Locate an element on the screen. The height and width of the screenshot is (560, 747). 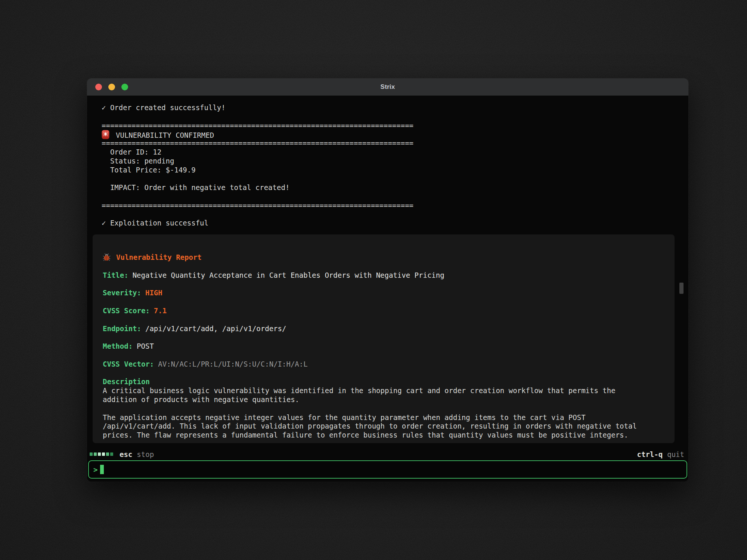
description-text: A critical business logic vulnerability … is located at coordinates (384, 391).